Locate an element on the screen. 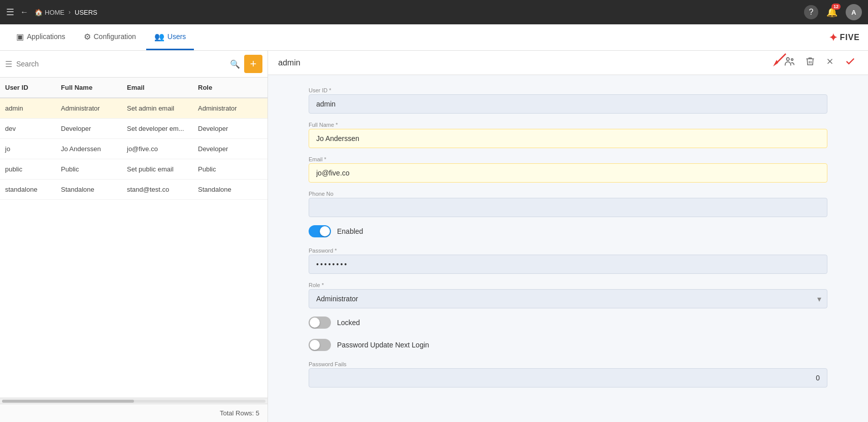 Image resolution: width=868 pixels, height=422 pixels. cell-full_name: Administrator is located at coordinates (89, 109).